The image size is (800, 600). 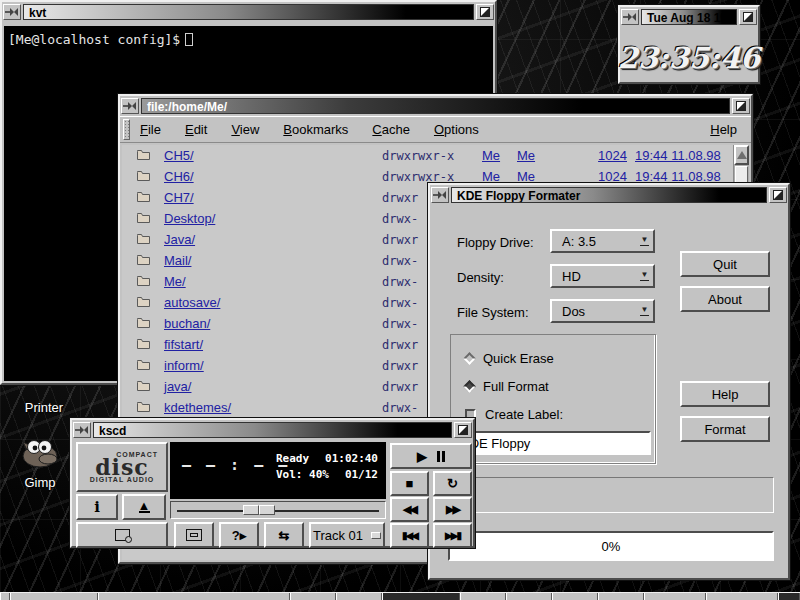 I want to click on kfm-titlebar: file:/home/Me/, so click(x=436, y=106).